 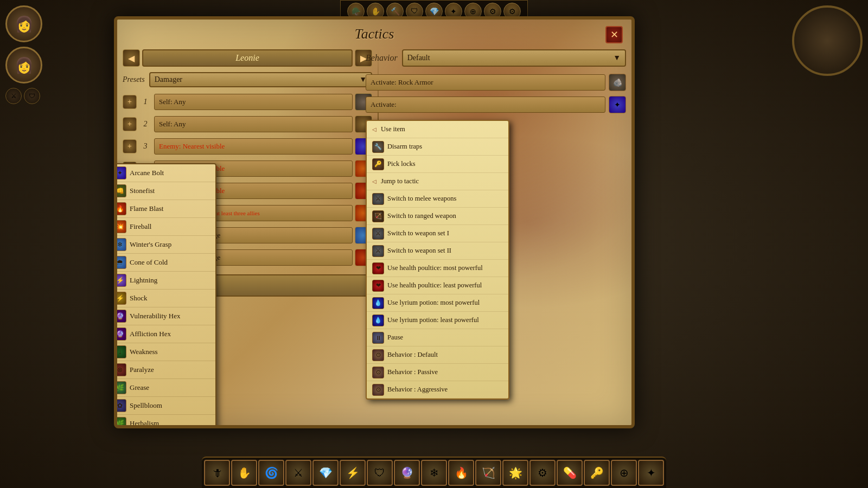 I want to click on action-lyrium-least: 💧 Use lyrium potion: least powerful, so click(x=437, y=320).